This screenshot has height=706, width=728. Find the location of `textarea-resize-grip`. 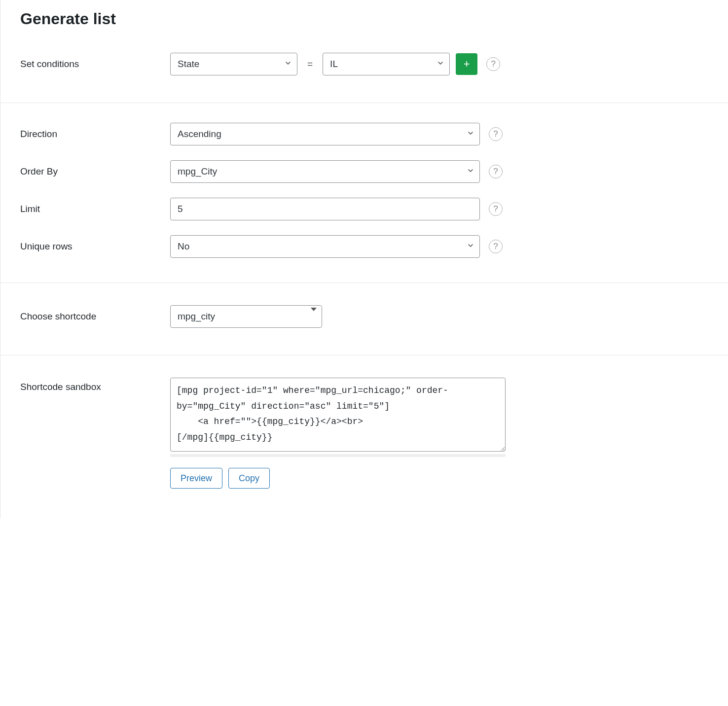

textarea-resize-grip is located at coordinates (338, 456).